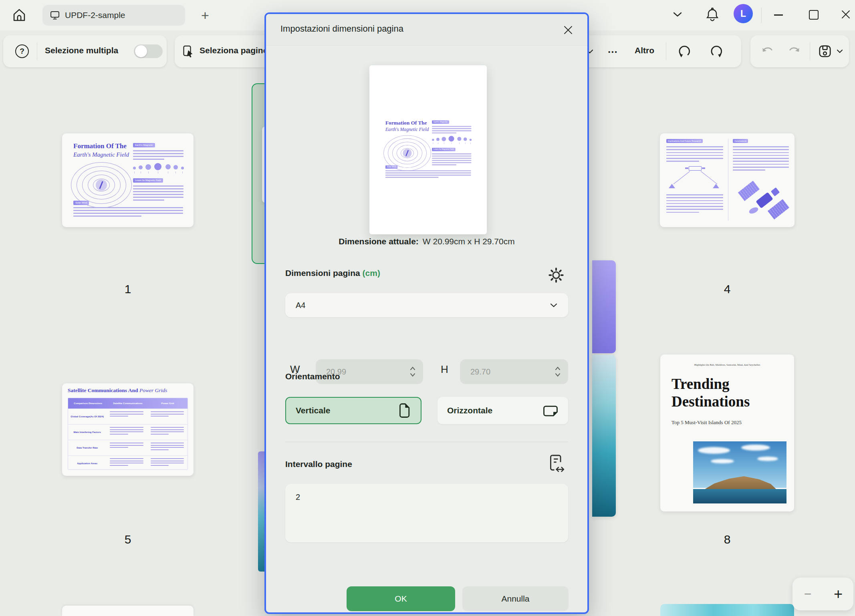 This screenshot has height=616, width=855. Describe the element at coordinates (684, 141) in the screenshot. I see `page4-tag: Implications And Future Research` at that location.